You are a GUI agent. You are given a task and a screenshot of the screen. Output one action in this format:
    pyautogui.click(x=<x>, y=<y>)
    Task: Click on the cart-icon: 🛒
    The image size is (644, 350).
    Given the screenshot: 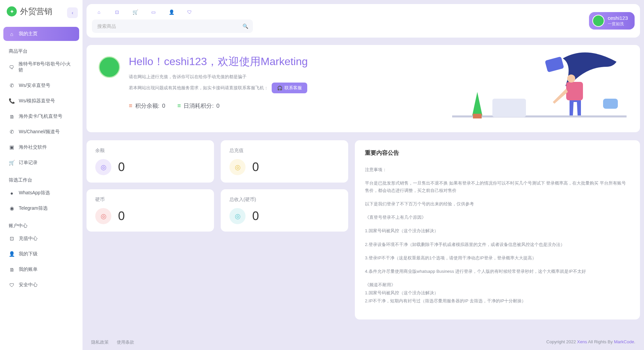 What is the action you would take?
    pyautogui.click(x=12, y=163)
    